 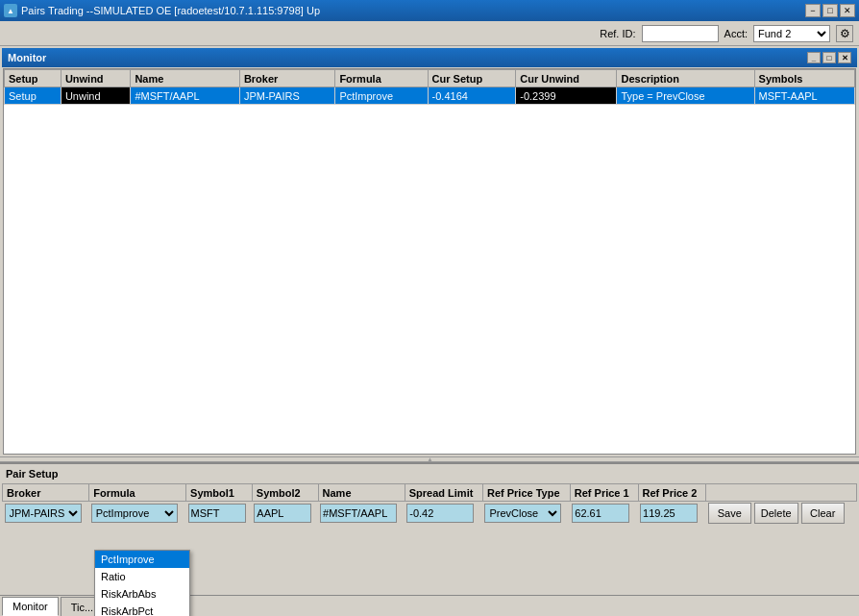 I want to click on top-toolbar: Ref. ID: Acct: Fund 2 ⚙, so click(x=430, y=34).